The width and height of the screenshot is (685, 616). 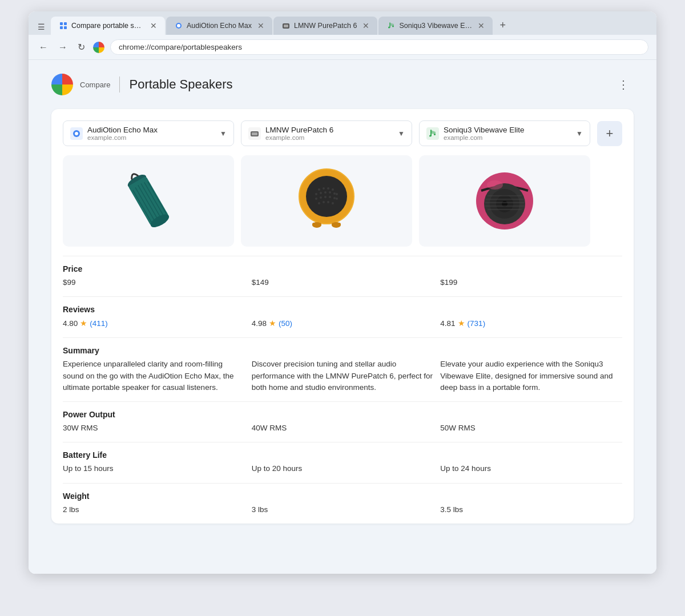 What do you see at coordinates (95, 84) in the screenshot?
I see `compare-label: Compare` at bounding box center [95, 84].